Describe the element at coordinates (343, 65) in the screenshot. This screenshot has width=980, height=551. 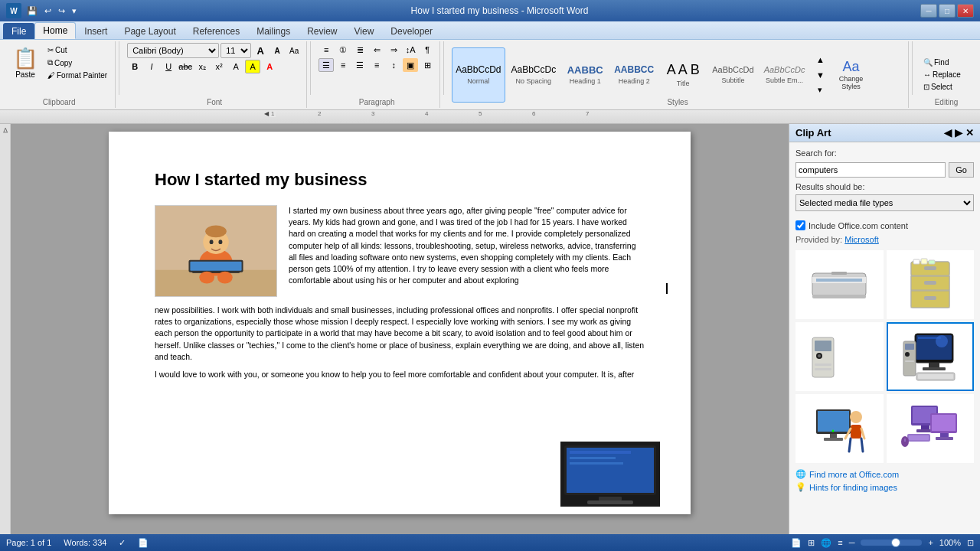
I see `align-center-button: ≡` at that location.